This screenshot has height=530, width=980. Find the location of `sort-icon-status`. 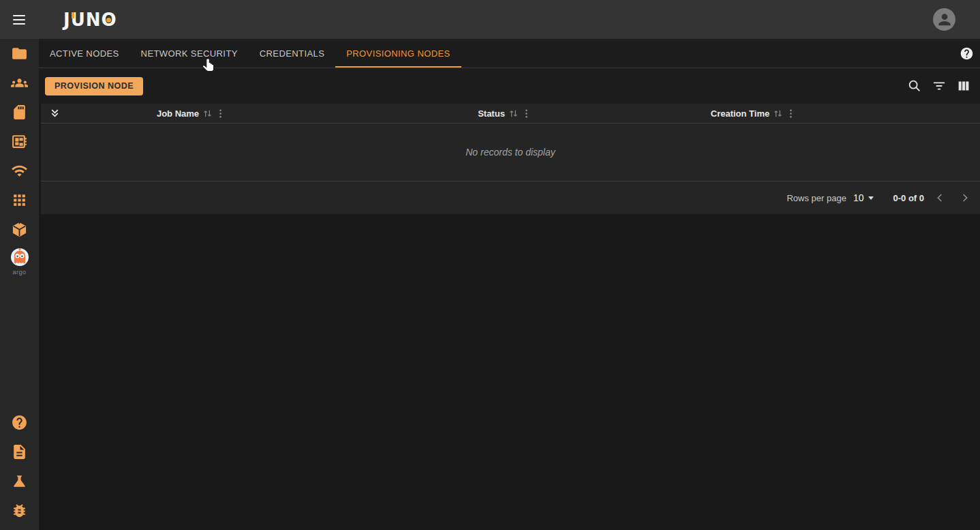

sort-icon-status is located at coordinates (514, 113).